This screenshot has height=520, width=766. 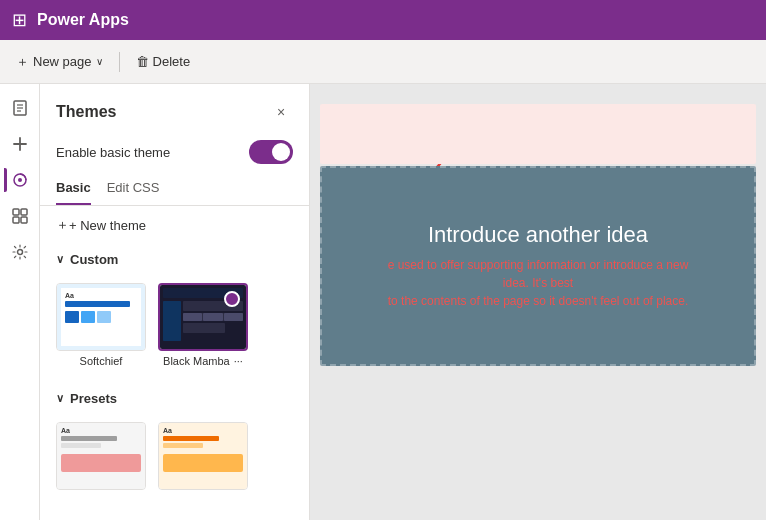 I want to click on black-mamba-theme: Black Mamba ···, so click(x=203, y=325).